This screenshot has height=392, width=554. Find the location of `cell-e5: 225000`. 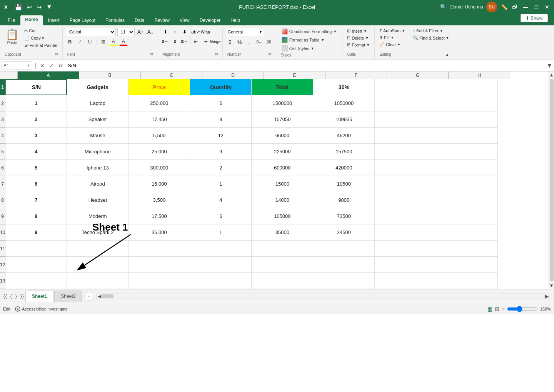

cell-e5: 225000 is located at coordinates (282, 152).